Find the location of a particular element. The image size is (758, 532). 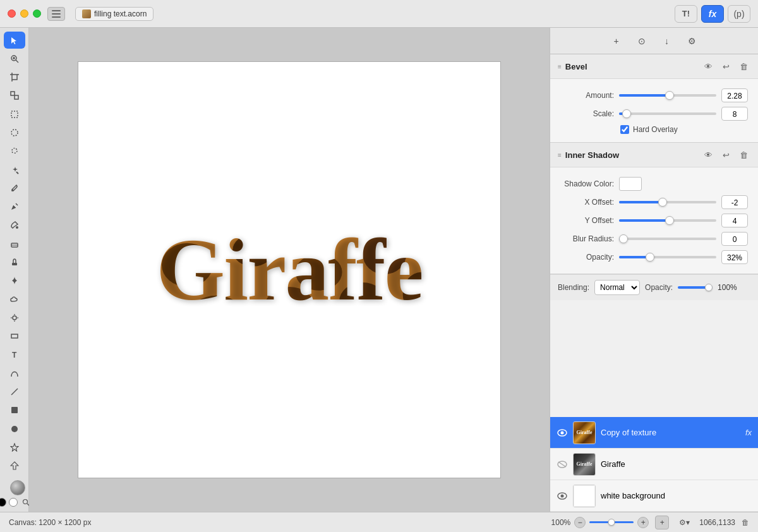

hard-overlay-checkbox is located at coordinates (625, 130).